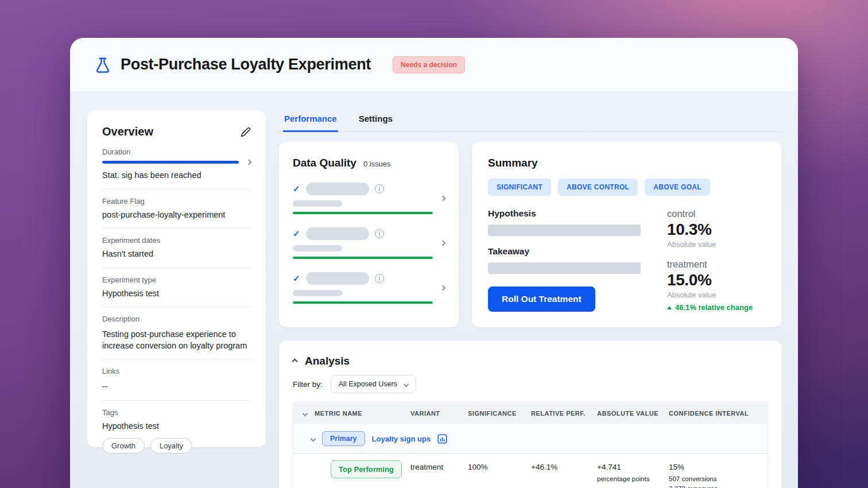  I want to click on duration-section: Duration Stat. sig has been reached, so click(177, 164).